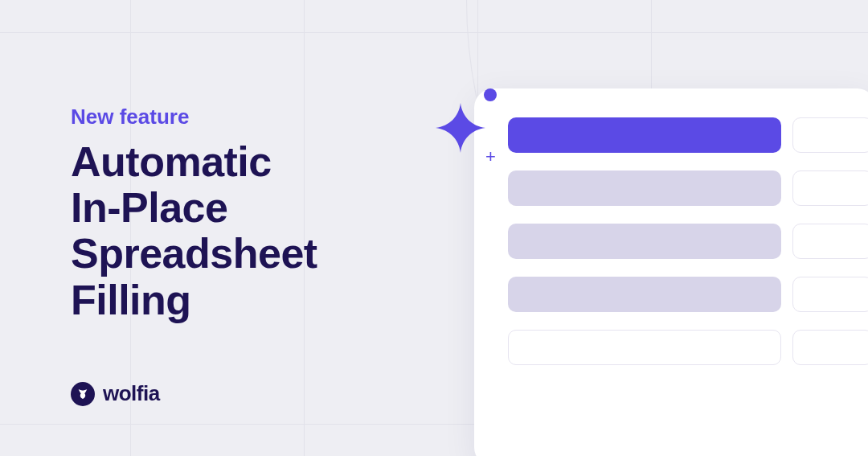  I want to click on sparkle-star-icon, so click(461, 128).